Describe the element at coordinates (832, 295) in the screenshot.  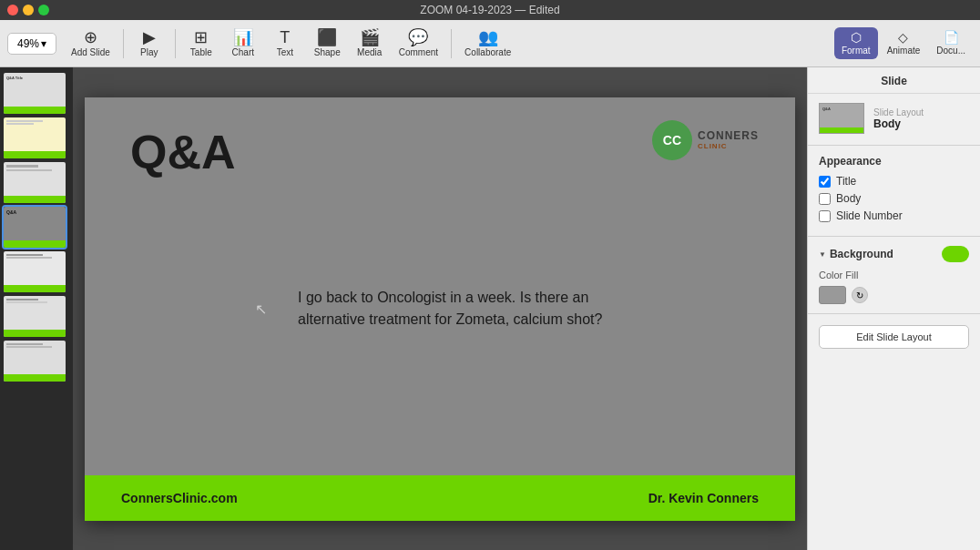
I see `color-swatch` at that location.